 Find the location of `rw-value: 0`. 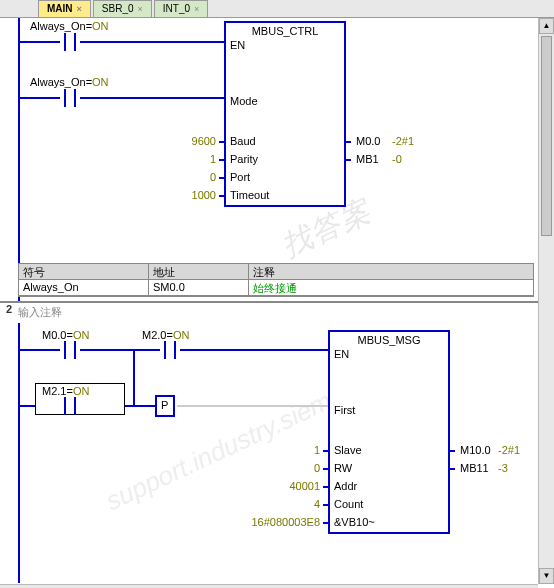

rw-value: 0 is located at coordinates (285, 468).